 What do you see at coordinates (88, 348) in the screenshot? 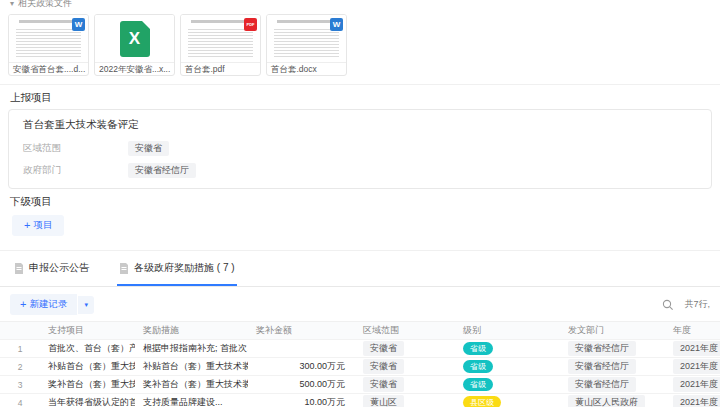
I see `cell-project: 首批次、首台（套）产品综合险...` at bounding box center [88, 348].